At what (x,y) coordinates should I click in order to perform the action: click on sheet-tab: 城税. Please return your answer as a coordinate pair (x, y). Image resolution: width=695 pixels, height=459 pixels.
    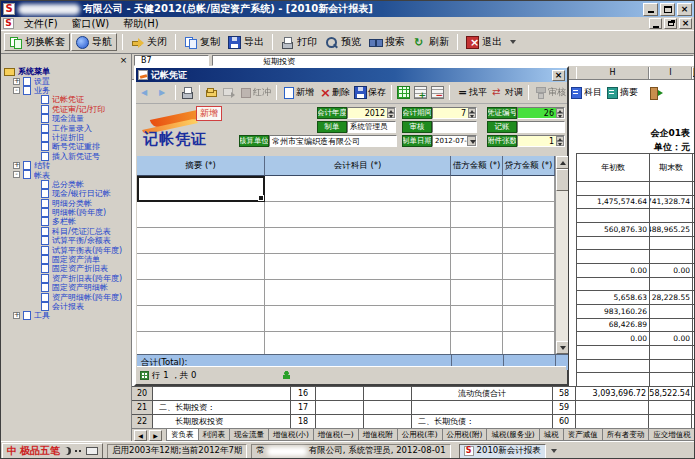
    Looking at the image, I should click on (552, 435).